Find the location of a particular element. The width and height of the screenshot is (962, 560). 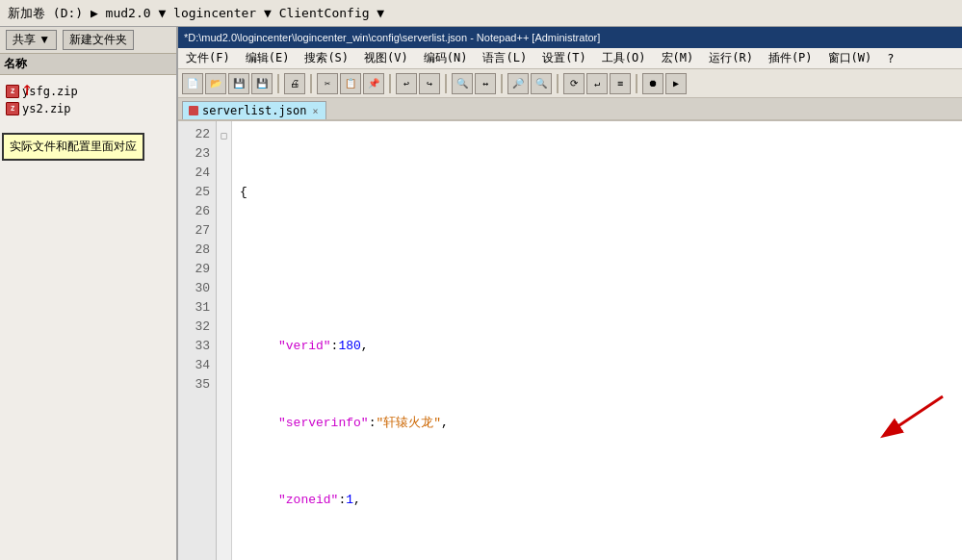

toolbar-paste: 📌 is located at coordinates (374, 84).